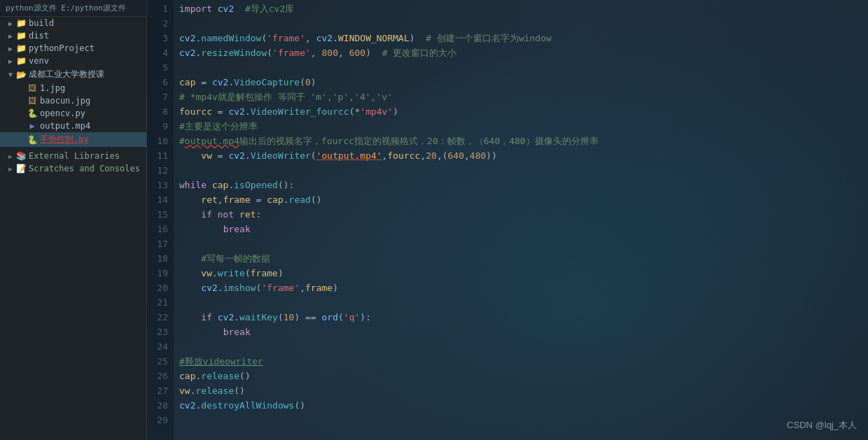  What do you see at coordinates (521, 259) in the screenshot?
I see `code-line-18: #写每一帧的数据` at bounding box center [521, 259].